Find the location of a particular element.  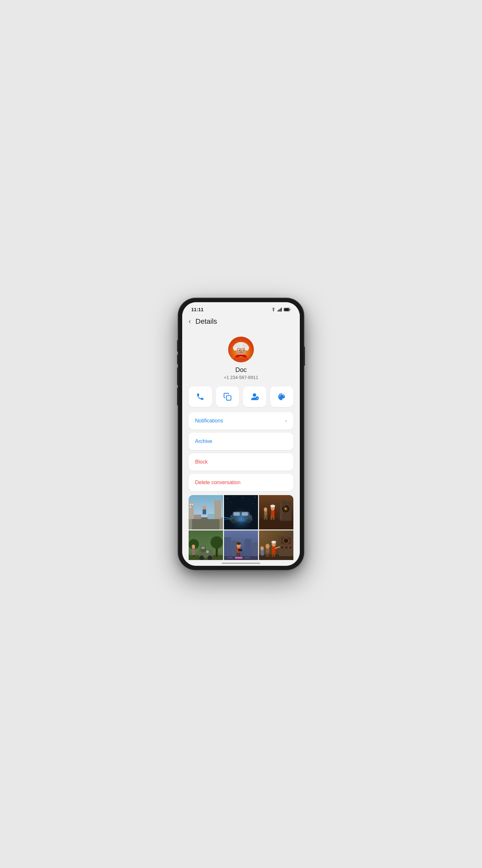

phone-screen: 11:11 is located at coordinates (241, 434).